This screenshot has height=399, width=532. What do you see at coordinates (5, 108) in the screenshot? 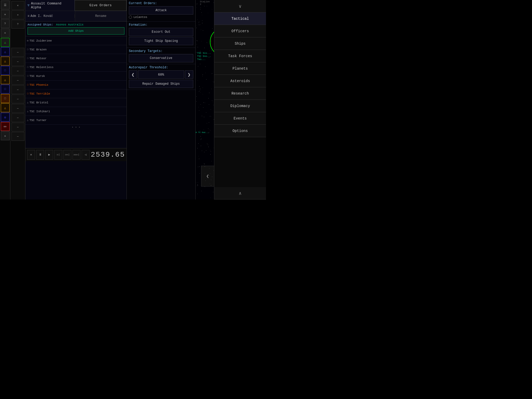
I see `triangle-orange3-button: △` at bounding box center [5, 108].